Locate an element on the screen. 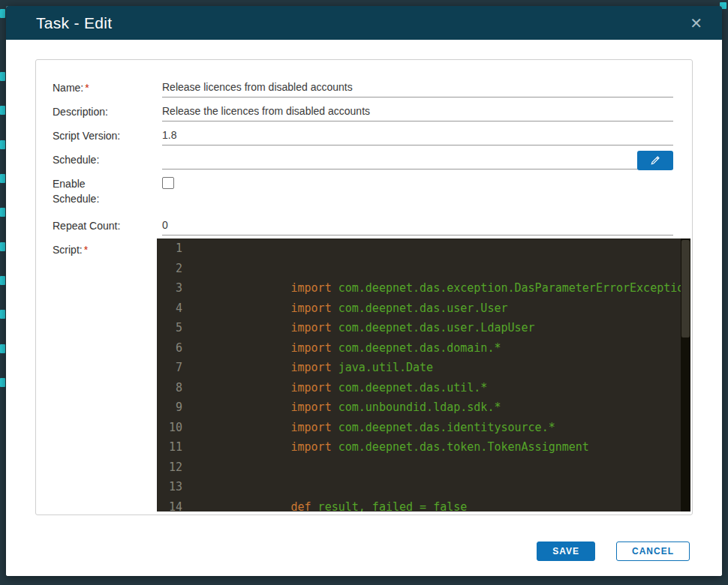  code-line: 9 import com.unboundid.ldap.sdk.* is located at coordinates (423, 408).